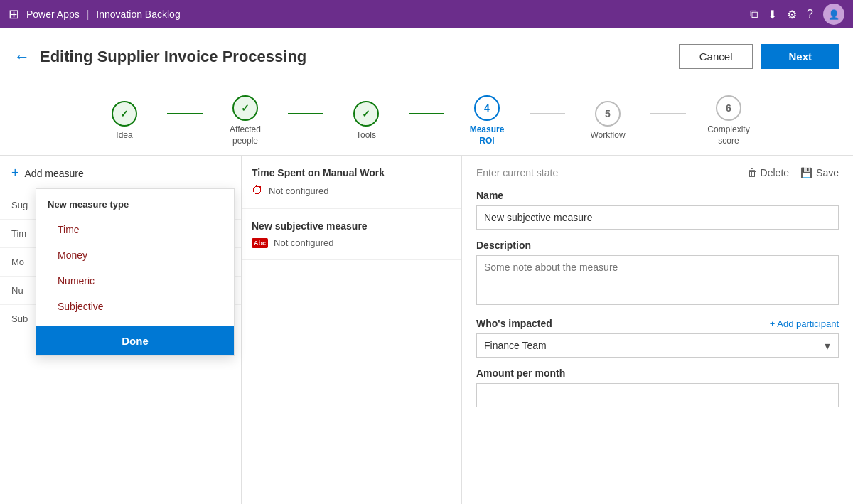 Image resolution: width=853 pixels, height=504 pixels. I want to click on right-panel-topbar: Enter current state 🗑 Delete 💾 Save, so click(658, 173).